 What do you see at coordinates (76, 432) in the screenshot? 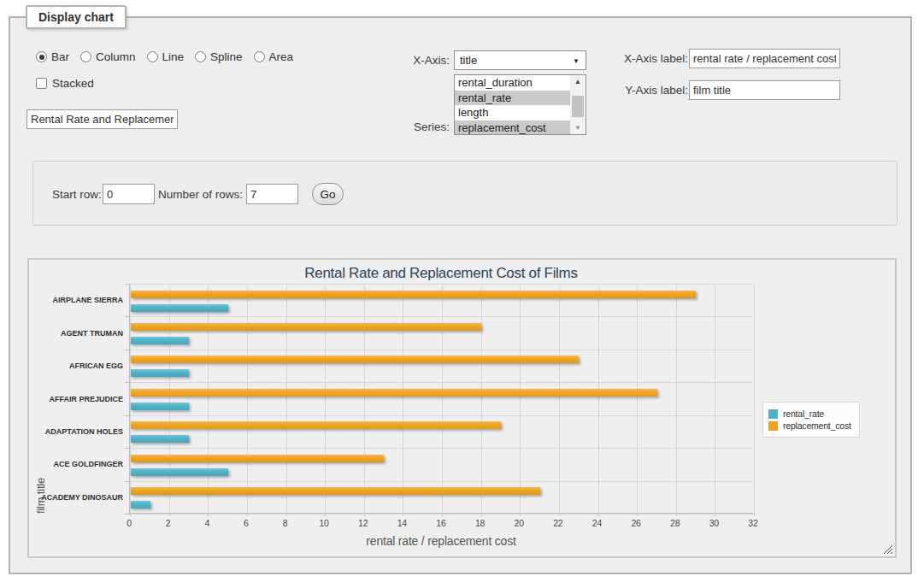
I see `category-label: ADAPTATION HOLES` at bounding box center [76, 432].